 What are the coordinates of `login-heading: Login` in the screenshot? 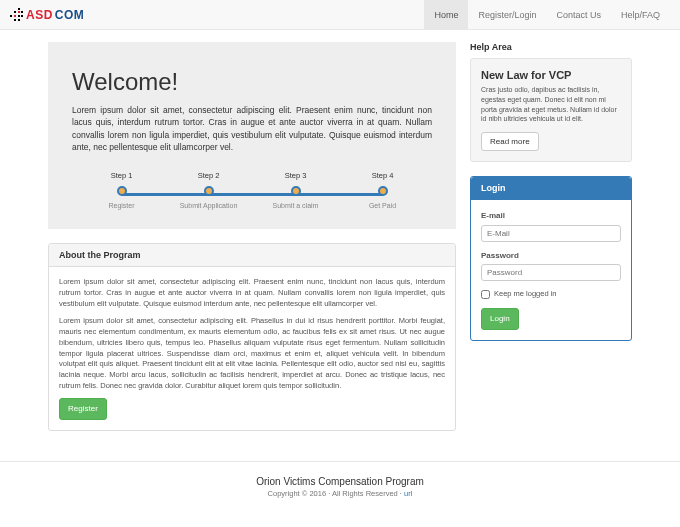 It's located at (551, 188).